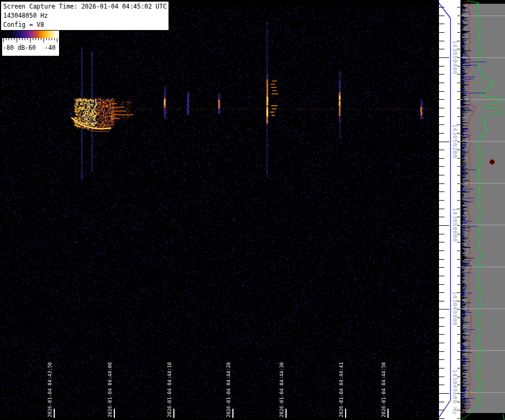 This screenshot has width=505, height=420. Describe the element at coordinates (282, 389) in the screenshot. I see `time-axis-label: 2026-01-04 04:44:30` at that location.